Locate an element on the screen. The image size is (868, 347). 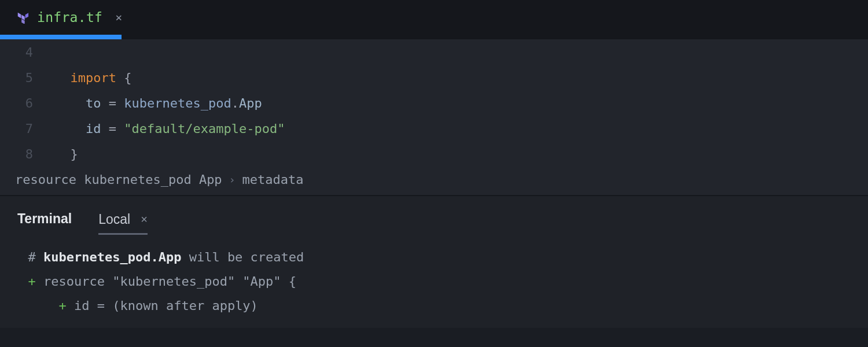
terminal-tab-local: Local × is located at coordinates (123, 223).